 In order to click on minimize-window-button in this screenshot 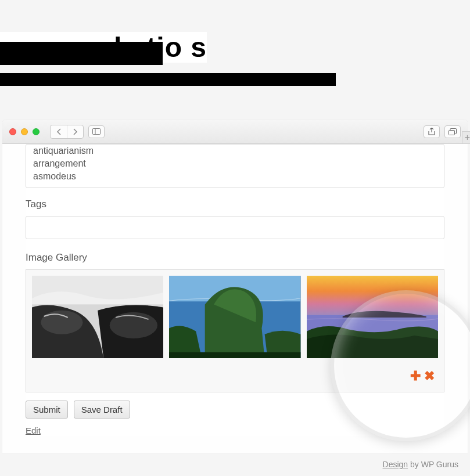, I will do `click(24, 132)`.